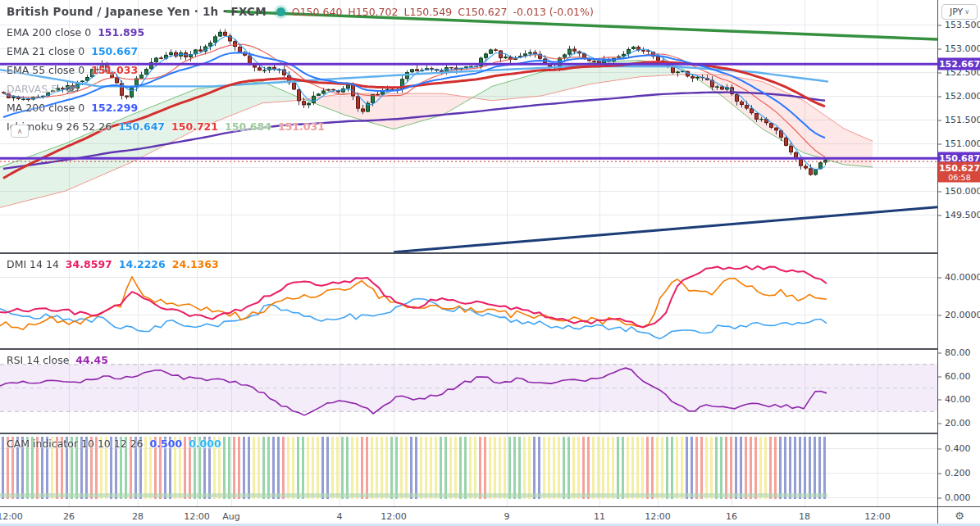 The image size is (980, 526). I want to click on chevron-down-icon: ∨, so click(967, 11).